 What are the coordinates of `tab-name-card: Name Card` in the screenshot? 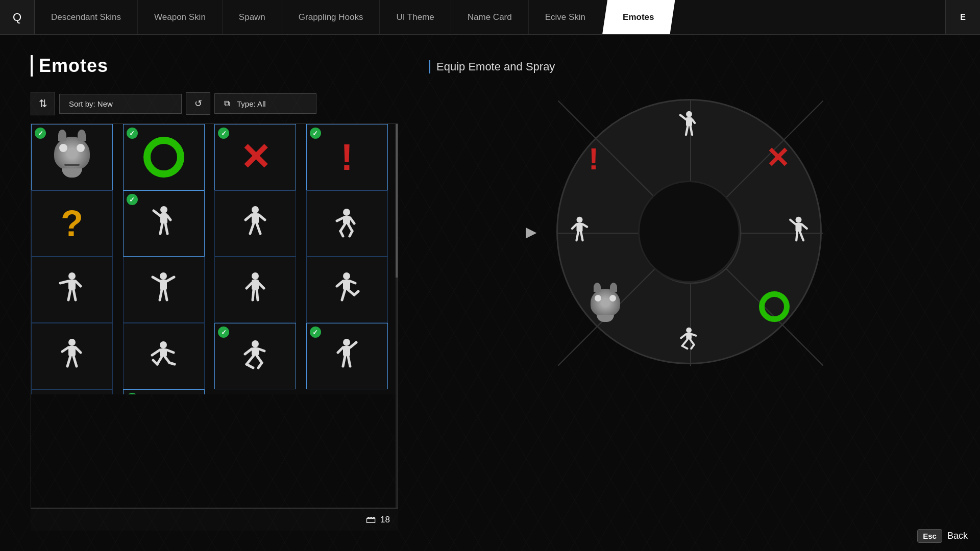 It's located at (490, 17).